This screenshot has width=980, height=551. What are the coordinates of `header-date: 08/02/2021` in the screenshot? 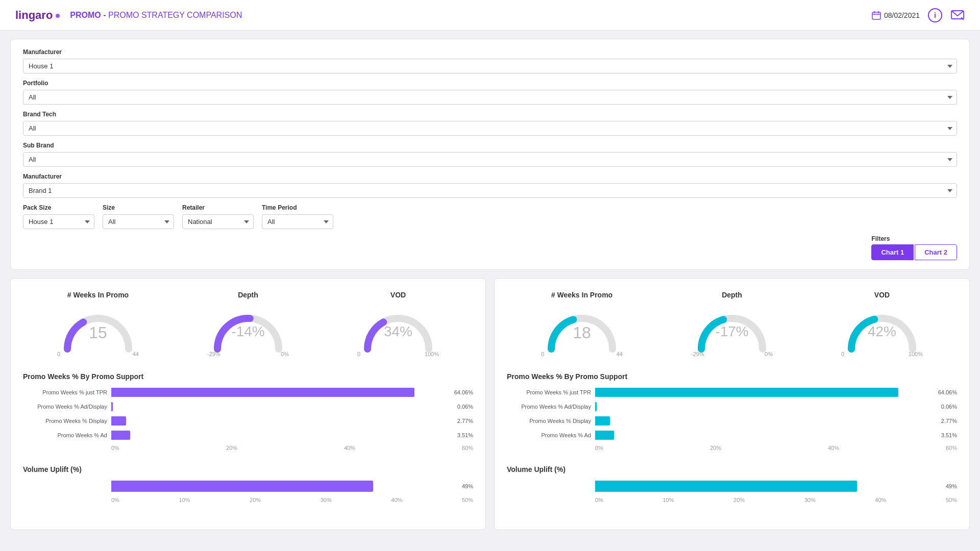 It's located at (896, 15).